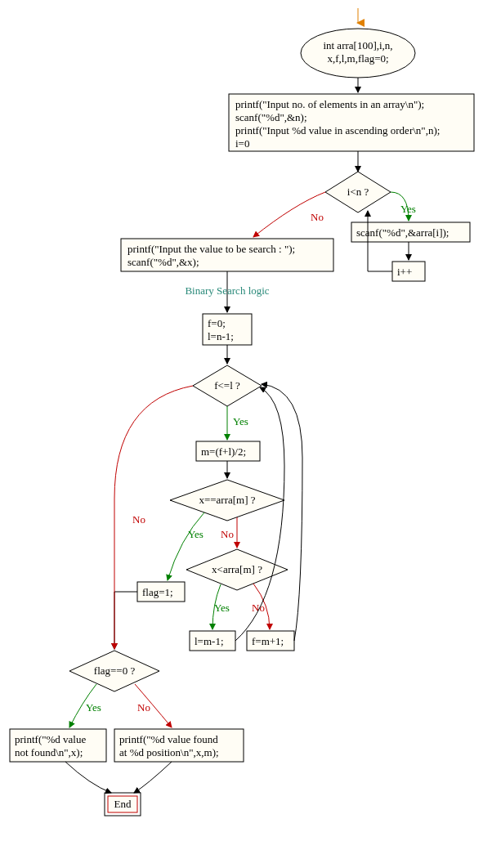 The width and height of the screenshot is (492, 868). I want to click on inputx-l1: printf("Input the value to be search : "…, so click(211, 248).